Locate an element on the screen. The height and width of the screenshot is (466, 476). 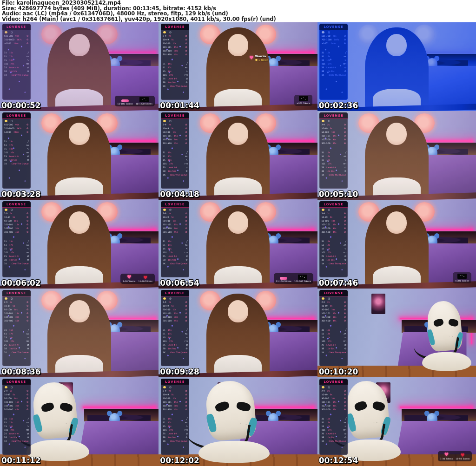
chair-seat is located at coordinates (234, 452).